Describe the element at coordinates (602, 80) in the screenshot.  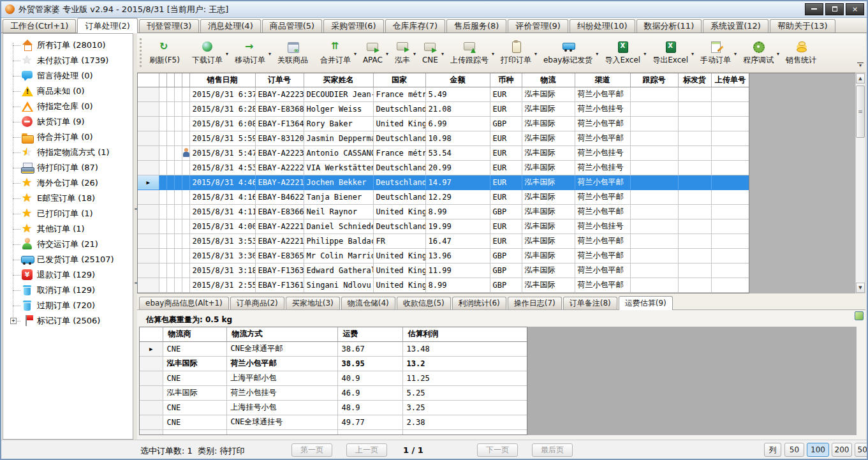
I see `column-header: 渠道` at that location.